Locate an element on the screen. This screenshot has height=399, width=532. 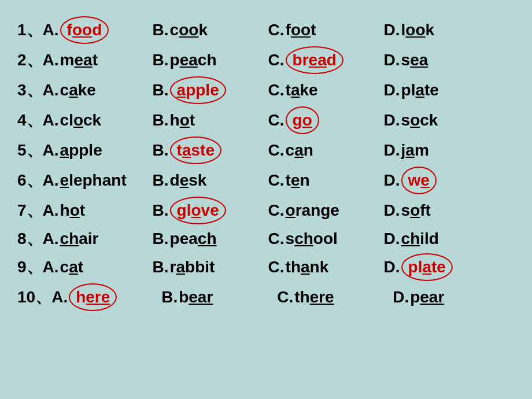
word: sea is located at coordinates (415, 60).